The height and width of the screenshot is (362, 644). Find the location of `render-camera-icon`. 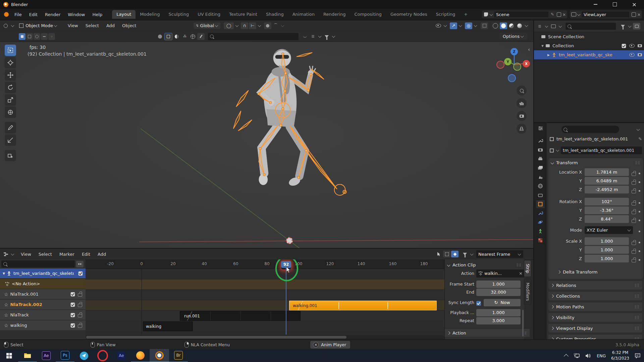

render-camera-icon is located at coordinates (640, 55).